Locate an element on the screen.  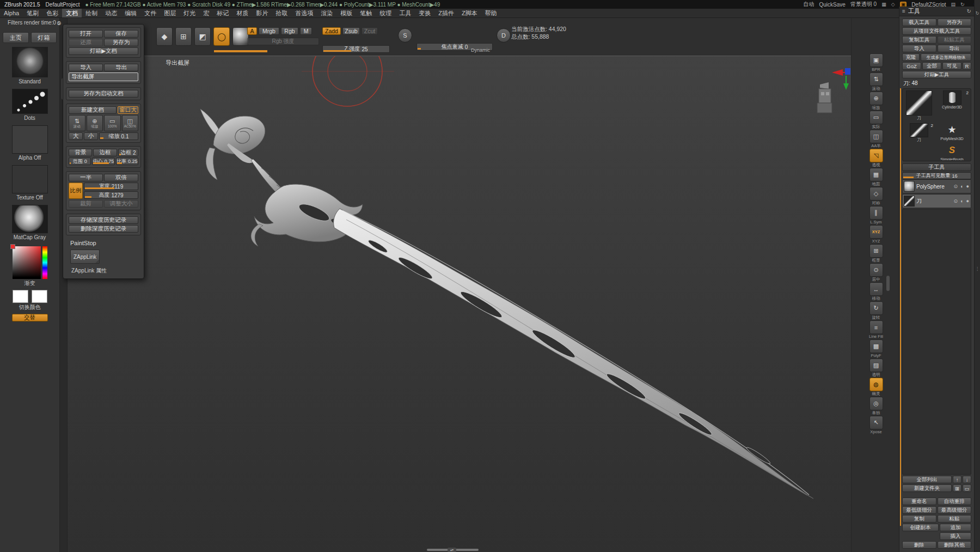
right-shelf-button: ⊕ 缩放 is located at coordinates (876, 101).